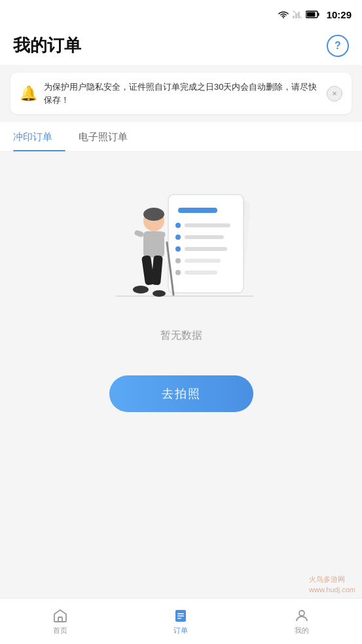 This screenshot has height=644, width=362. Describe the element at coordinates (181, 621) in the screenshot. I see `bottom-nav: 首页 订单 我的` at that location.